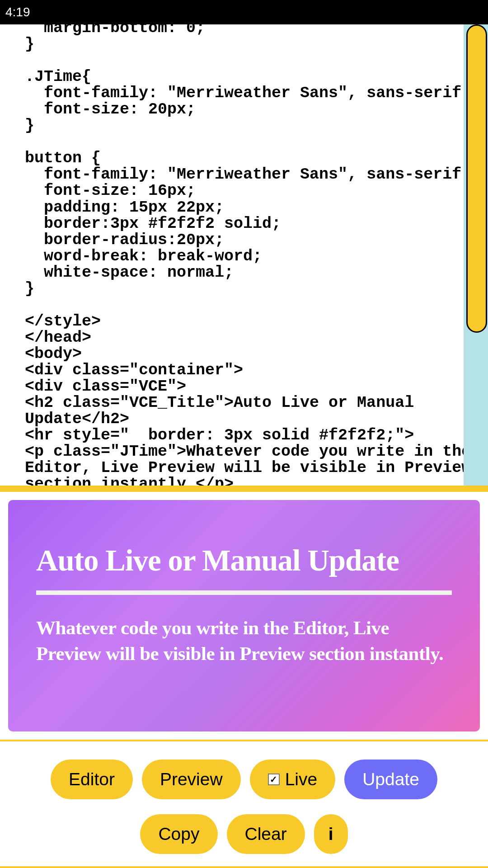 The height and width of the screenshot is (868, 488). What do you see at coordinates (244, 12) in the screenshot?
I see `status-bar: 4:19` at bounding box center [244, 12].